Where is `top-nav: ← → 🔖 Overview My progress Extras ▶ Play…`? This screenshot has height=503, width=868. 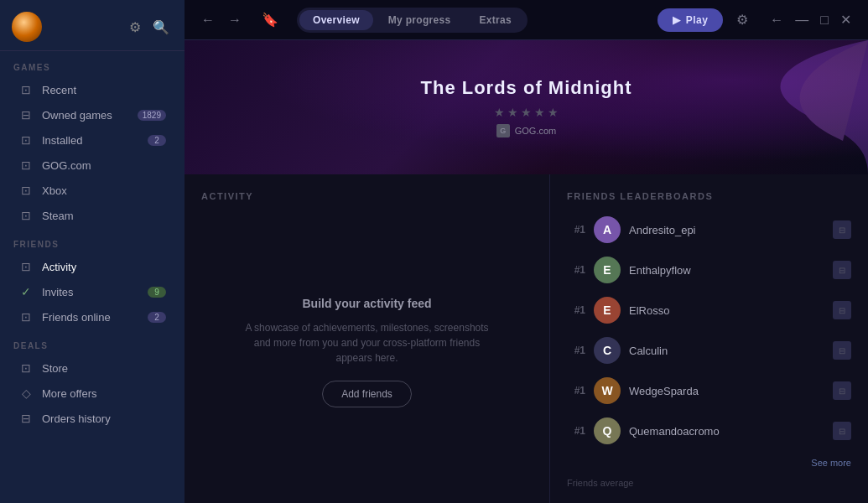 top-nav: ← → 🔖 Overview My progress Extras ▶ Play… is located at coordinates (527, 20).